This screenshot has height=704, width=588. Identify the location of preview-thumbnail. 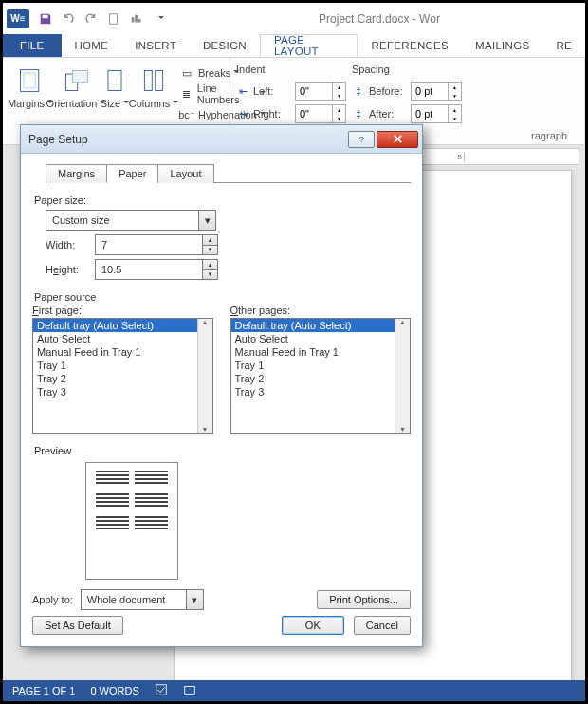
(132, 521).